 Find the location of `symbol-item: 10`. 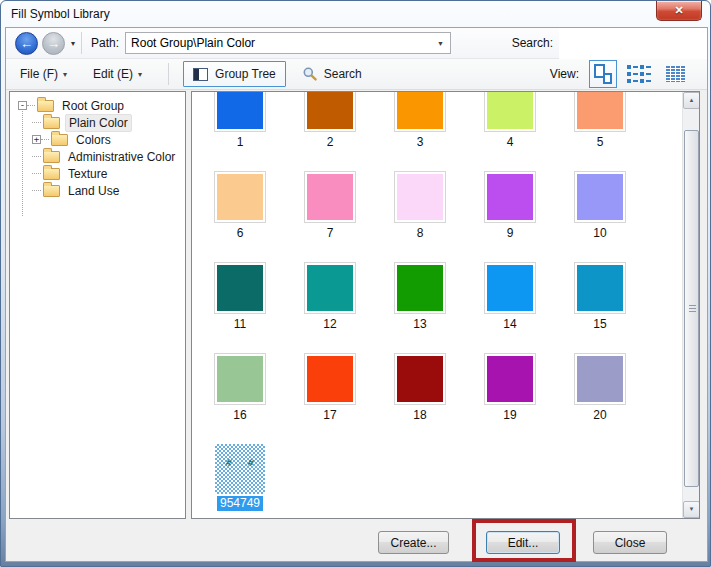

symbol-item: 10 is located at coordinates (600, 216).